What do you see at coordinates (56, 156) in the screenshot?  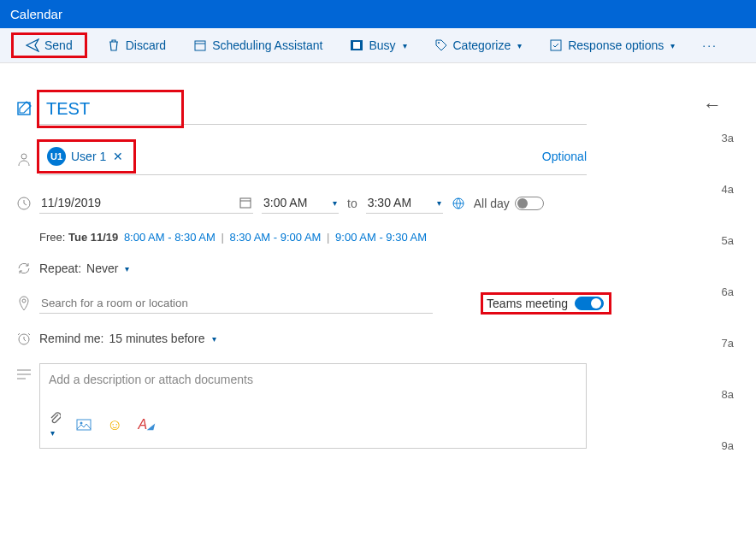 I see `avatar: U1` at bounding box center [56, 156].